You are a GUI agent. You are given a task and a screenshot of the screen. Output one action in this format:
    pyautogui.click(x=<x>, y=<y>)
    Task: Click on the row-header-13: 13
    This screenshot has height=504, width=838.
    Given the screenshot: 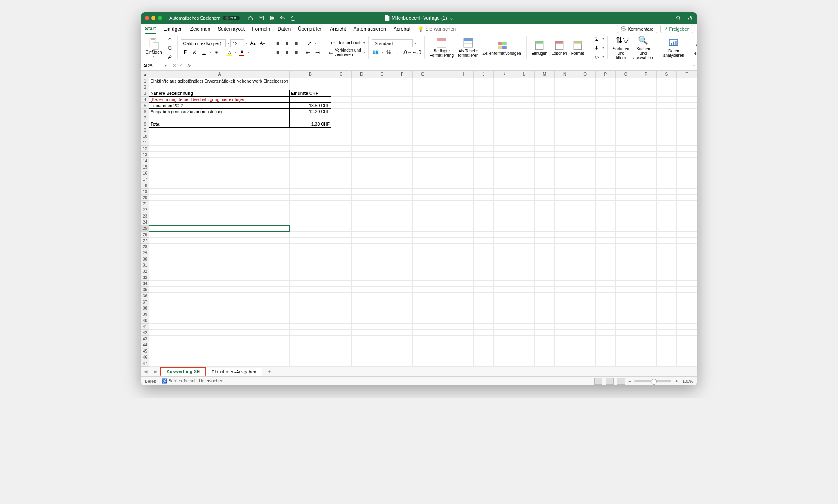 What is the action you would take?
    pyautogui.click(x=145, y=155)
    